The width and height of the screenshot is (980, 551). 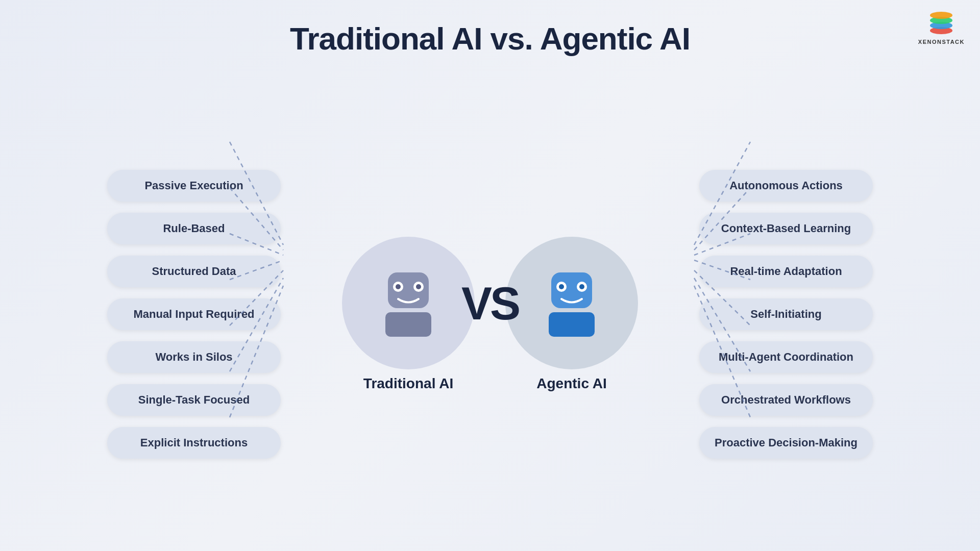 What do you see at coordinates (194, 314) in the screenshot?
I see `left-column: Passive ExecutionRule-BasedStructured Da…` at bounding box center [194, 314].